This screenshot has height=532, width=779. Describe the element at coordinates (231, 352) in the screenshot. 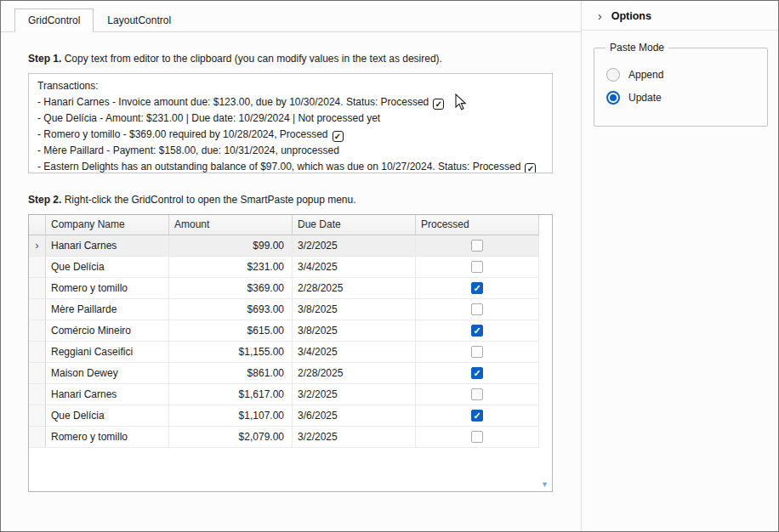

I see `cell-amount: $1,155.00` at that location.